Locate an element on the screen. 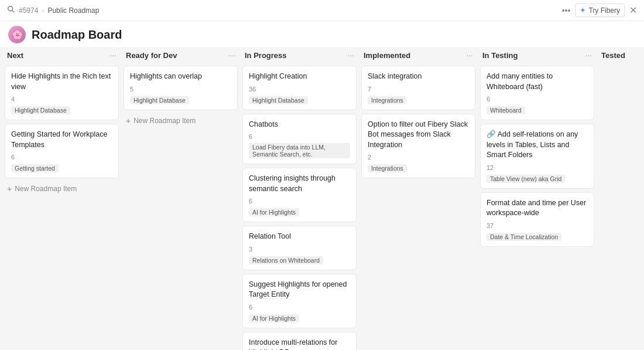  card: Slack integration7Integrations is located at coordinates (418, 88).